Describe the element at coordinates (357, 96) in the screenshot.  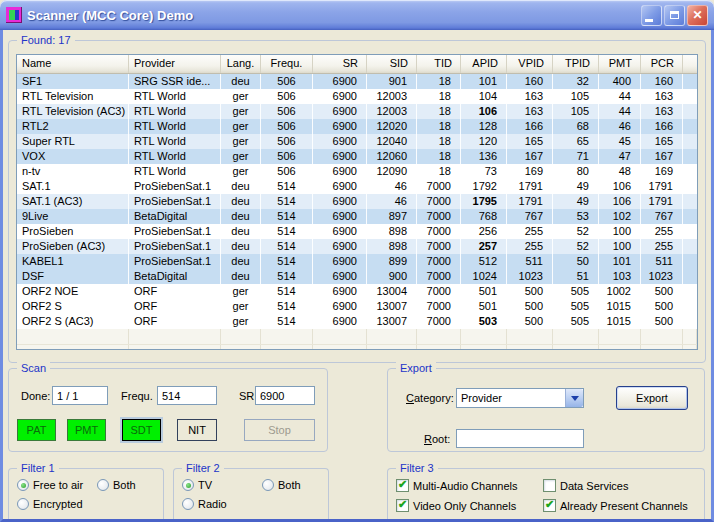
I see `table-row: RTL TelevisionRTL Worldger50669001200318…` at that location.